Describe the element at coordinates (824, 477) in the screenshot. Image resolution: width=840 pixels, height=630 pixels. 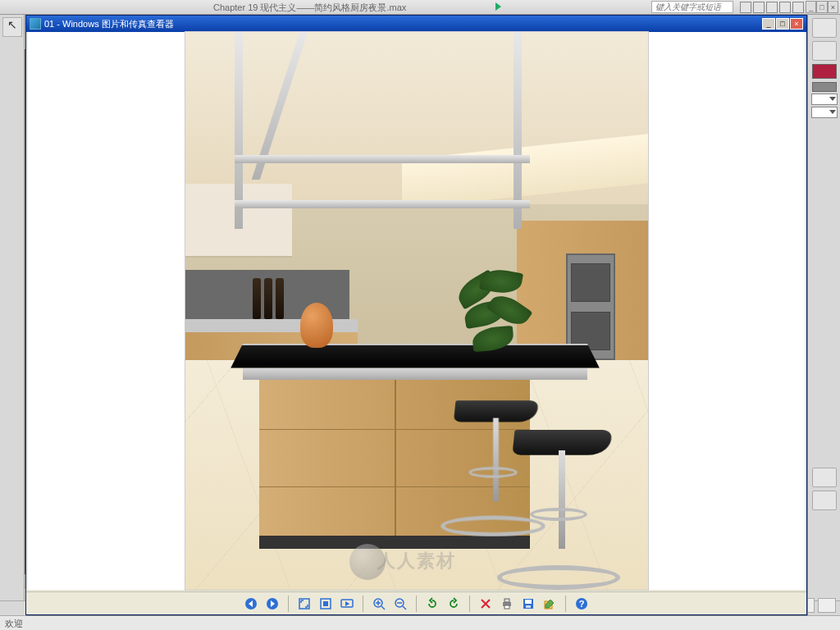
I see `schematic-view-icon` at that location.